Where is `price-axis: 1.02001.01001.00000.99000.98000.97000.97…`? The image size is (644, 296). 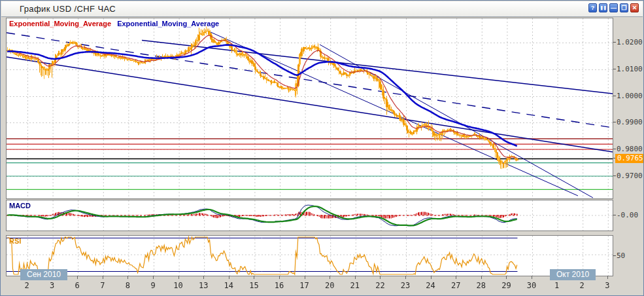 price-axis: 1.02001.01001.00000.99000.98000.97000.97… is located at coordinates (629, 147).